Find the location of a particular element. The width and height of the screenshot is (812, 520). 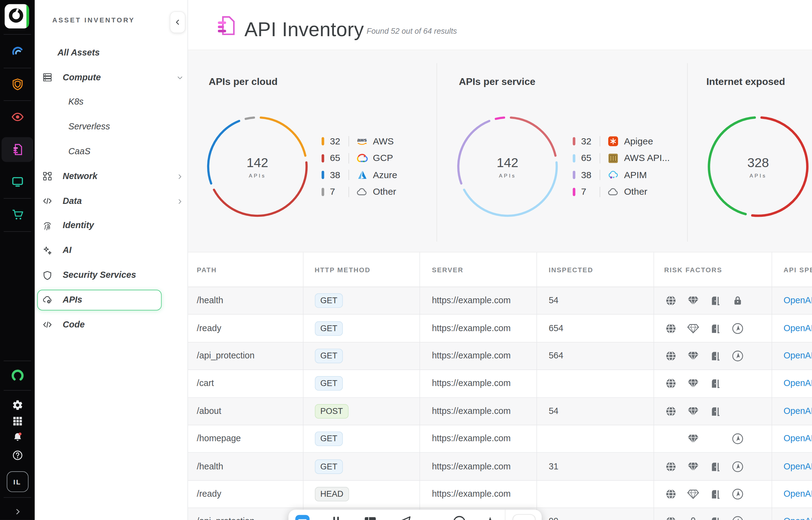

sidebar-item-compute: Compute is located at coordinates (111, 77).